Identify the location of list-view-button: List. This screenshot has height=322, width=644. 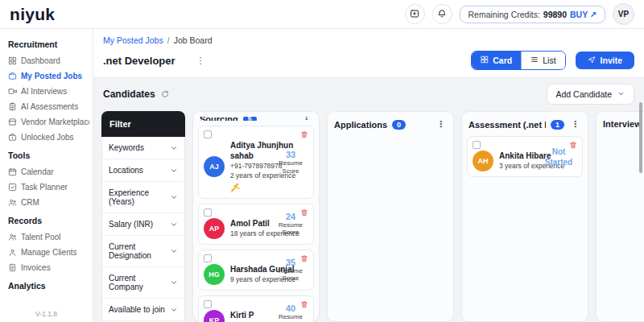
(543, 60).